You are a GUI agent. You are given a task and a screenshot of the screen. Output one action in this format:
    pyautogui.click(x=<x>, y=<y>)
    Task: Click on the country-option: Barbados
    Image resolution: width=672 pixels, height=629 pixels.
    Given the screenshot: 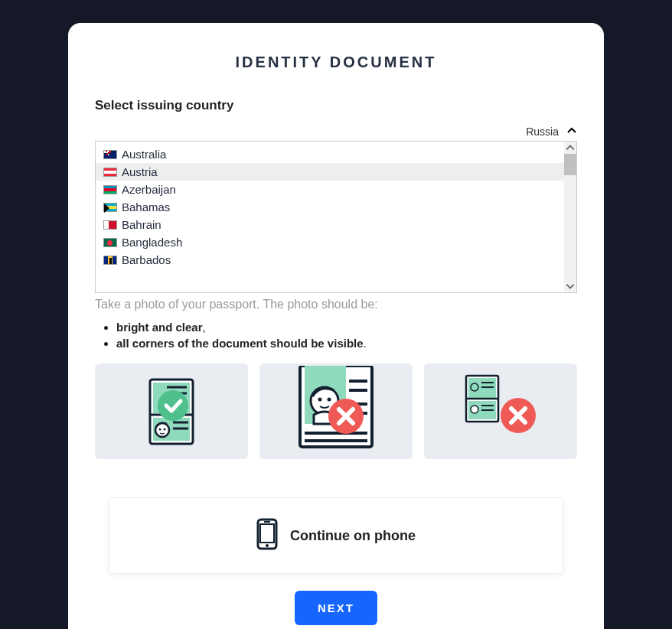 What is the action you would take?
    pyautogui.click(x=330, y=260)
    